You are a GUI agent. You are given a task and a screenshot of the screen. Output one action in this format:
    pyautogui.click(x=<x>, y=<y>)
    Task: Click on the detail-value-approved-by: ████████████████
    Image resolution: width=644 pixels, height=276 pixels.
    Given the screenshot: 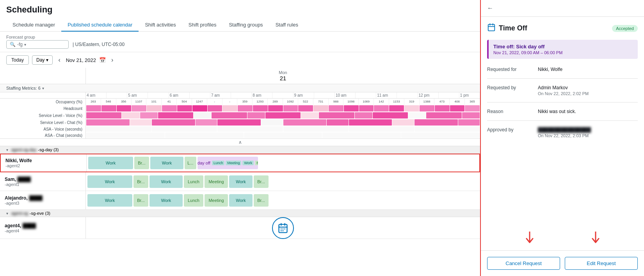 What is the action you would take?
    pyautogui.click(x=564, y=130)
    